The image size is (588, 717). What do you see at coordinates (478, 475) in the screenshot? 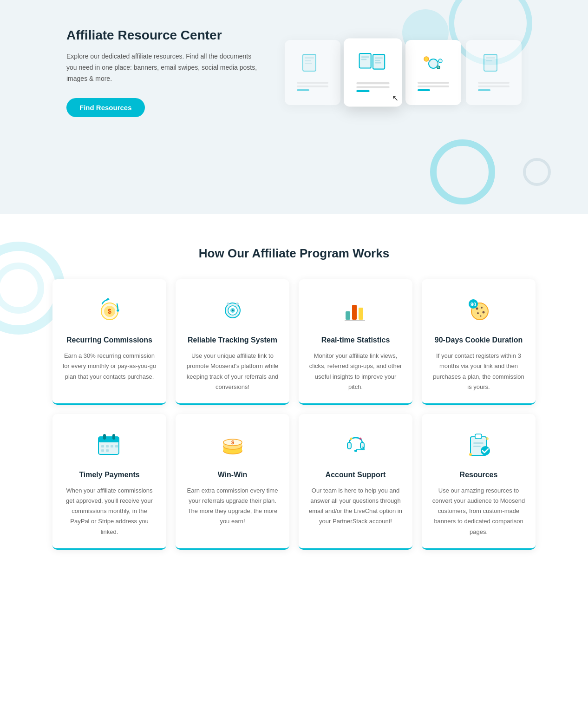
I see `resources-title: Resources` at bounding box center [478, 475].